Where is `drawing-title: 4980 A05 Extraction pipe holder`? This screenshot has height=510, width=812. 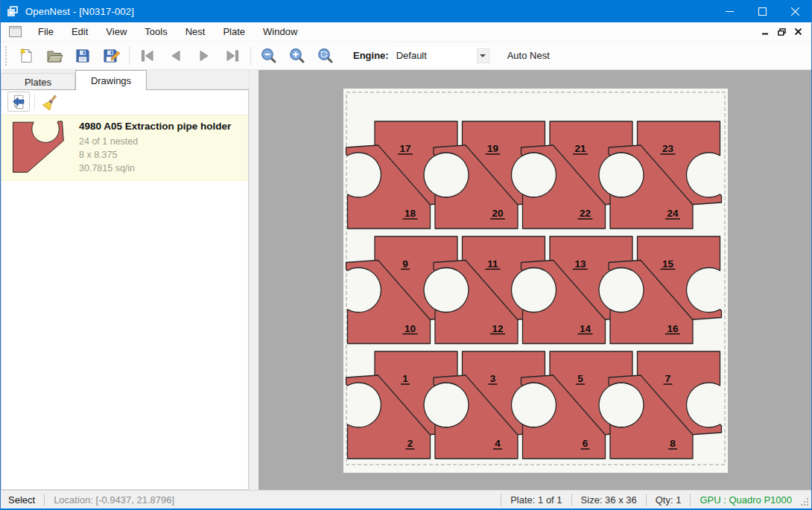
drawing-title: 4980 A05 Extraction pipe holder is located at coordinates (155, 127).